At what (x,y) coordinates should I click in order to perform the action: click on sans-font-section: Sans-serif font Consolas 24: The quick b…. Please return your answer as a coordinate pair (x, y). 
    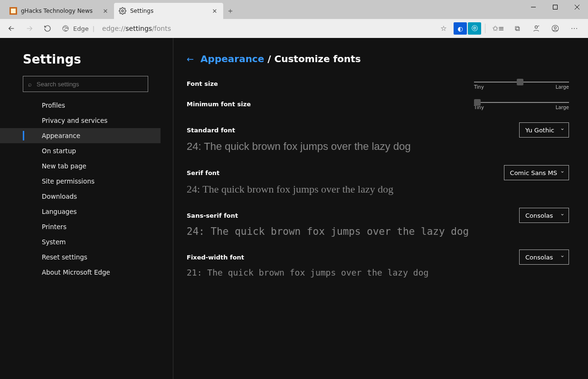
    Looking at the image, I should click on (378, 222).